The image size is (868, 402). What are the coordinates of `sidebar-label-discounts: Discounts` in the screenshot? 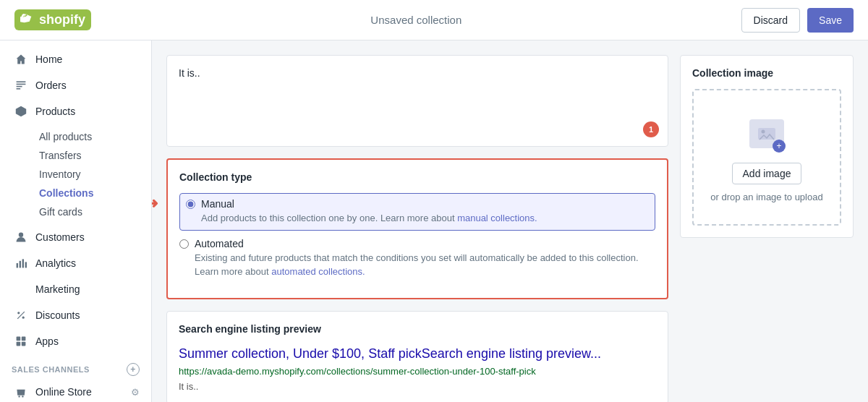 It's located at (58, 315).